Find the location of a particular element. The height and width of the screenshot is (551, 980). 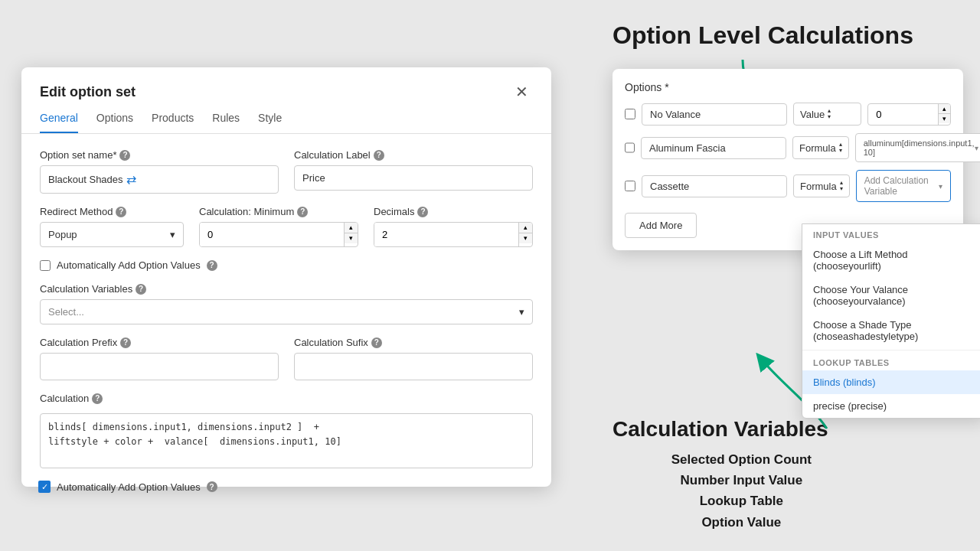

calc-min-down: ▾ is located at coordinates (351, 239).